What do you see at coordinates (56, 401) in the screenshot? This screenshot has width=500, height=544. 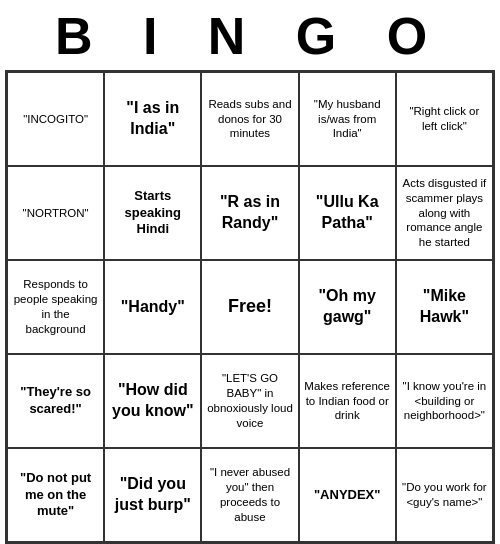 I see `bingo-cell-r3c0: "They're so scared!"` at bounding box center [56, 401].